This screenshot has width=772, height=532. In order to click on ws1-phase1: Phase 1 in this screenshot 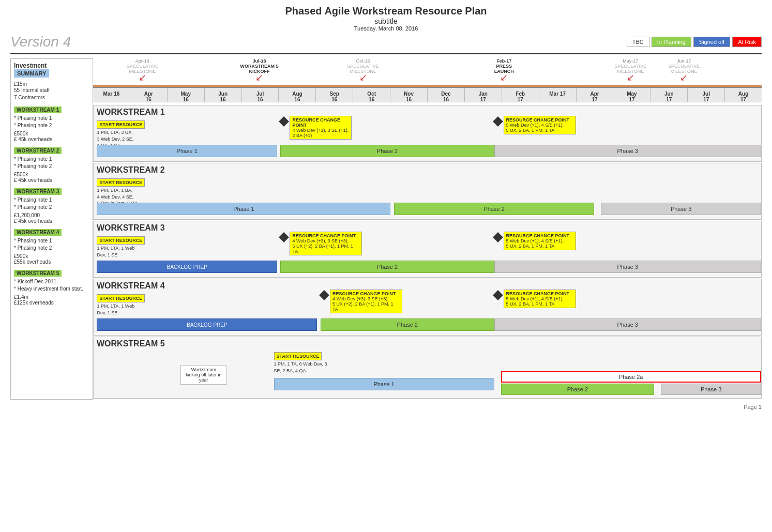, I will do `click(187, 151)`.